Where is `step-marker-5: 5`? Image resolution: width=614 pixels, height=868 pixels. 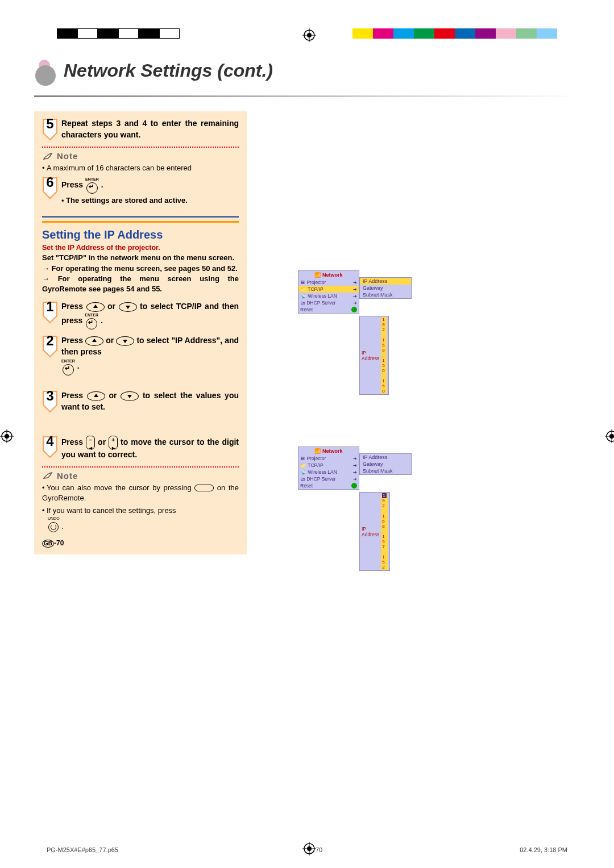
step-marker-5: 5 is located at coordinates (50, 130).